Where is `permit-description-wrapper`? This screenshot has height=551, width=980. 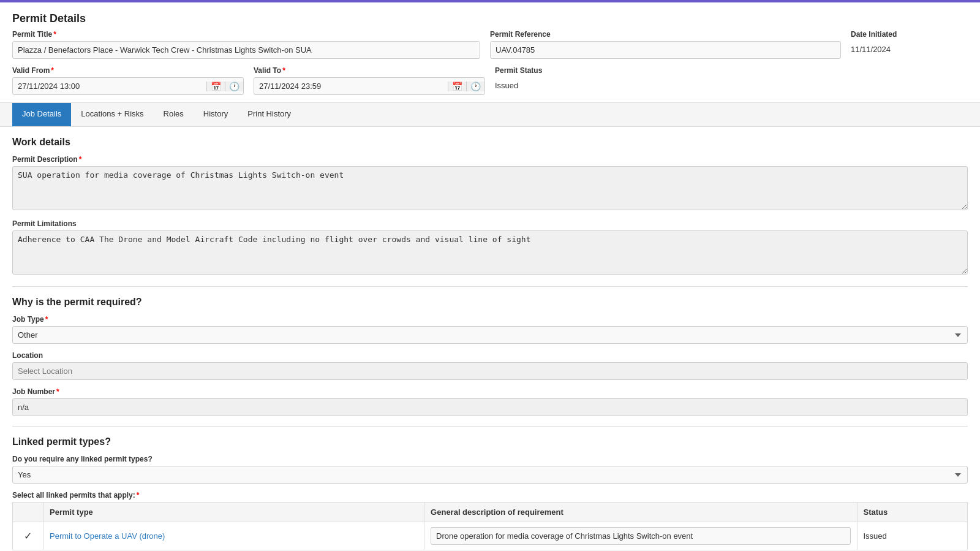 permit-description-wrapper is located at coordinates (490, 189).